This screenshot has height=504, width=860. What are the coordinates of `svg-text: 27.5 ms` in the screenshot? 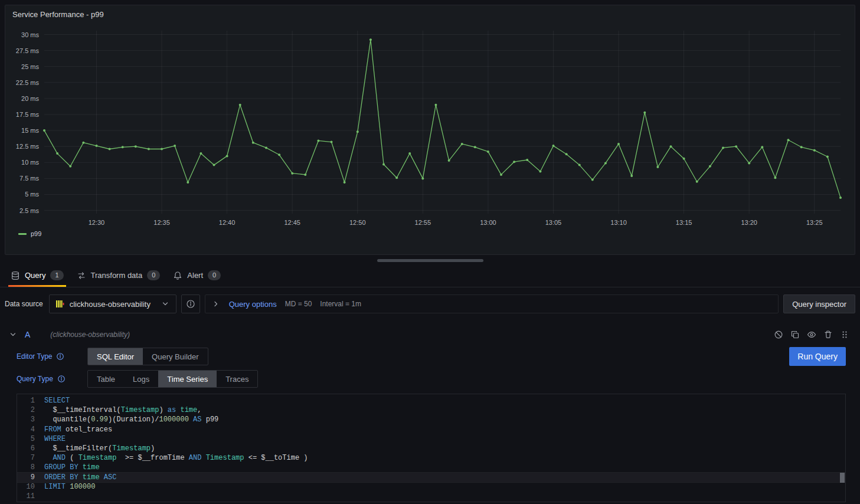 It's located at (28, 51).